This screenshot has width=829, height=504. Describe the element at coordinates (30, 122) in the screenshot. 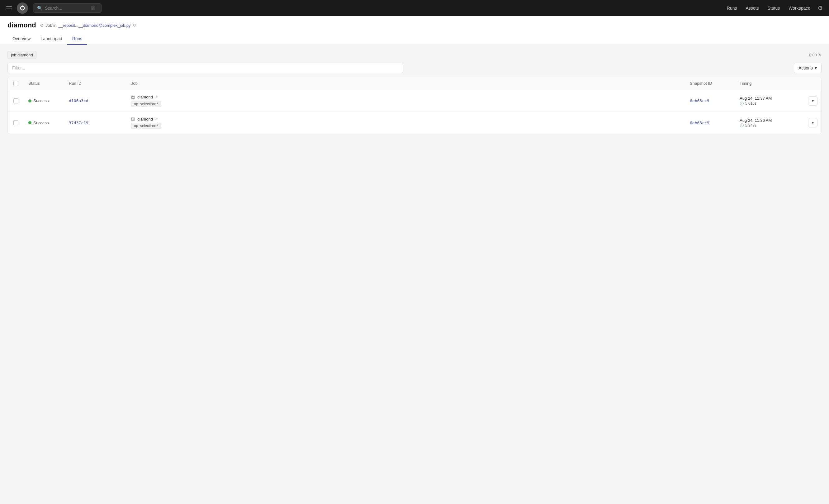

I see `row2-status-dot` at that location.